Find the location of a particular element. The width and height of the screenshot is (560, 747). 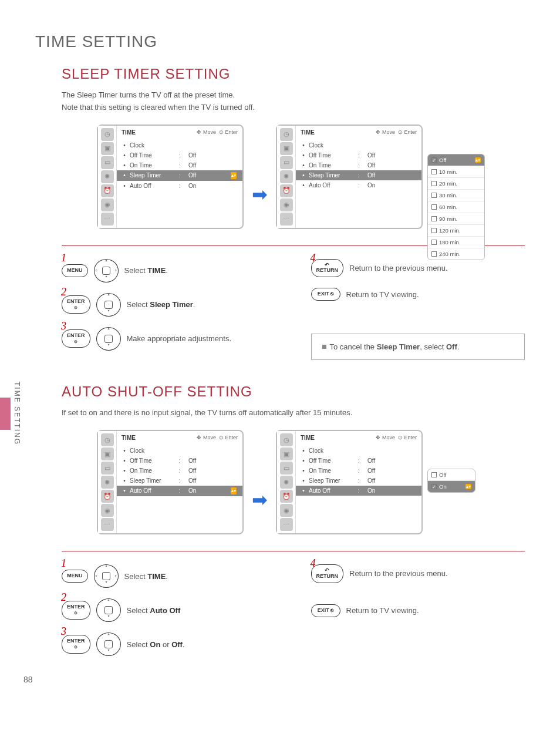

side-label: TIME SETTING is located at coordinates (17, 413).